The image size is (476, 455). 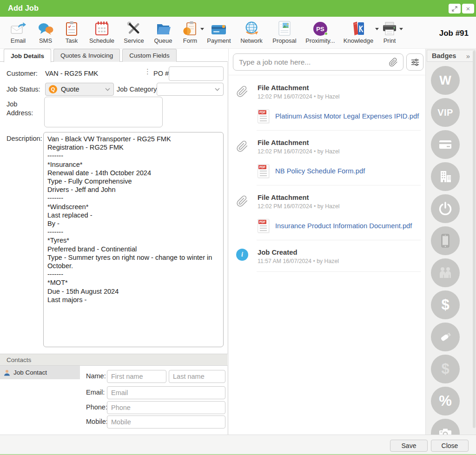 I want to click on activity-entry-attachment-1: File Attachment 12:02 PM 16/07/2024by Ha…, so click(x=327, y=103).